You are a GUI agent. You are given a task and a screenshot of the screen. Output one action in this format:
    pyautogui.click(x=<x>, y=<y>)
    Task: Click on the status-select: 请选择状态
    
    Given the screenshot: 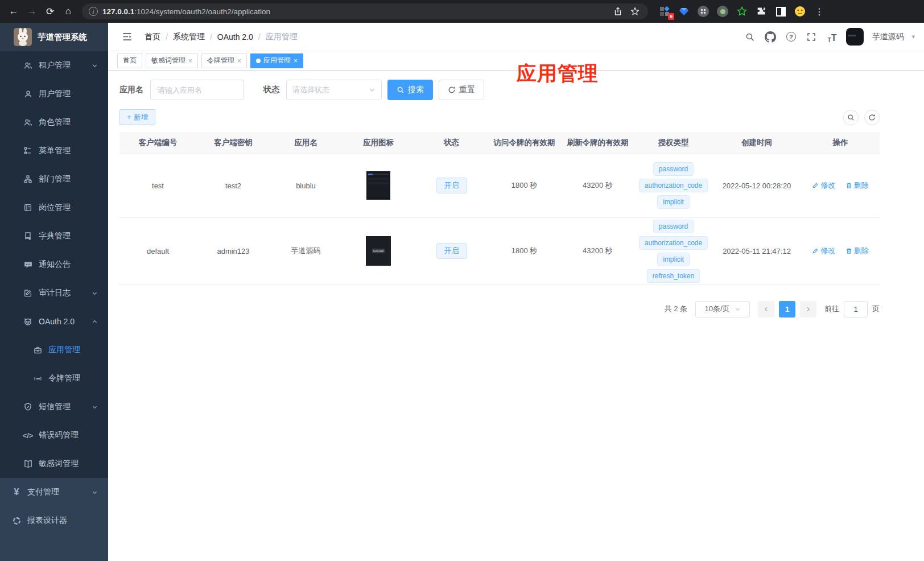 What is the action you would take?
    pyautogui.click(x=334, y=90)
    